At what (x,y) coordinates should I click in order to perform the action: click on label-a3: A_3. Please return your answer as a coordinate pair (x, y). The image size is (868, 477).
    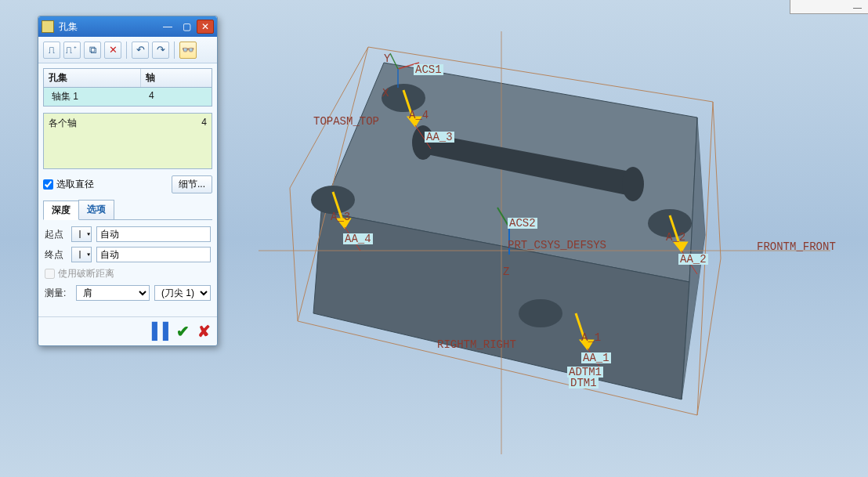
    Looking at the image, I should click on (340, 217).